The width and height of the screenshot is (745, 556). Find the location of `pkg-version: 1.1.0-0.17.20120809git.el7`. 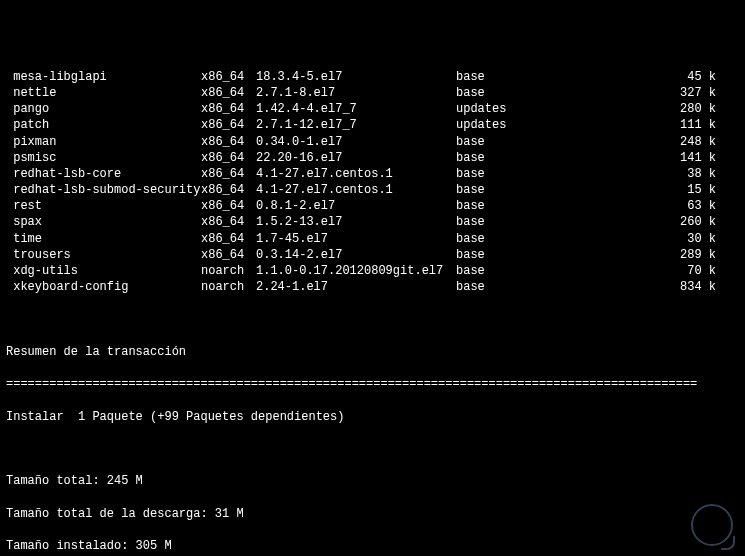

pkg-version: 1.1.0-0.17.20120809git.el7 is located at coordinates (356, 271).